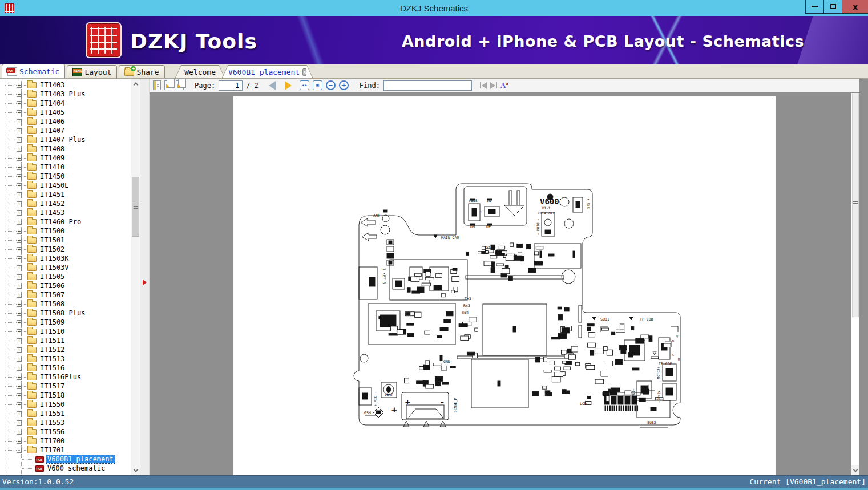 This screenshot has height=490, width=868. Describe the element at coordinates (483, 86) in the screenshot. I see `find-previous-icon` at that location.